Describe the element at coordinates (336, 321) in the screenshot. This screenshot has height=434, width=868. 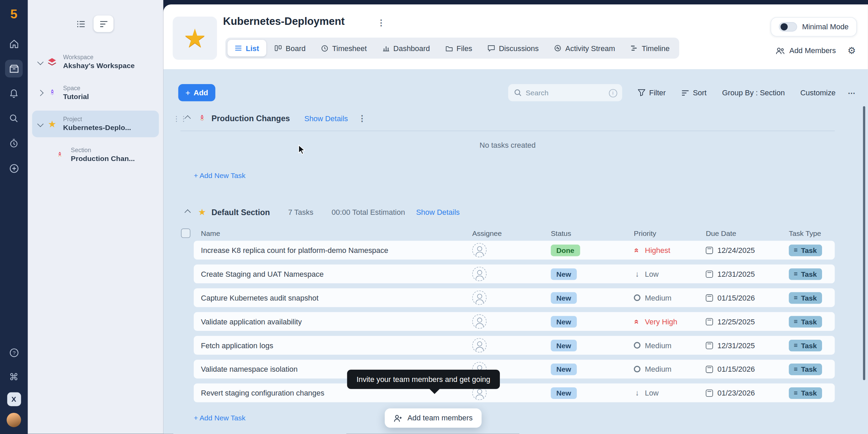
I see `task-name: Validate application availability` at that location.